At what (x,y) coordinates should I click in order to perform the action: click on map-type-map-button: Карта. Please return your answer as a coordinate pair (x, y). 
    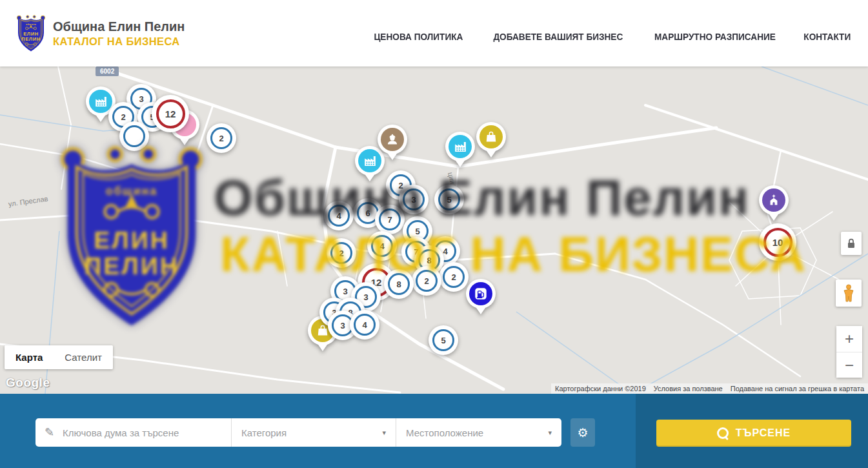
    Looking at the image, I should click on (29, 358).